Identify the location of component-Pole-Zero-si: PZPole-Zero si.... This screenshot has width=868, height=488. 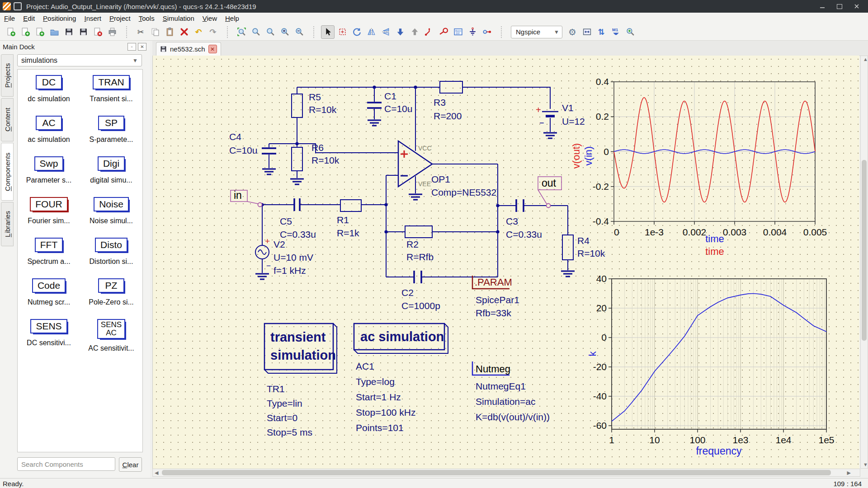
(111, 299).